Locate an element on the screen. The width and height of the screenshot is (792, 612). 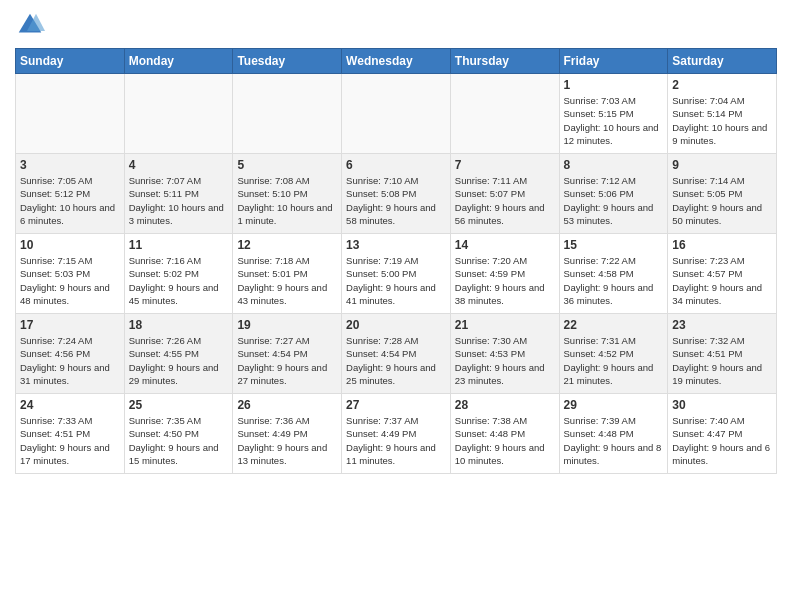
weekday-header: Wednesday is located at coordinates (396, 62).